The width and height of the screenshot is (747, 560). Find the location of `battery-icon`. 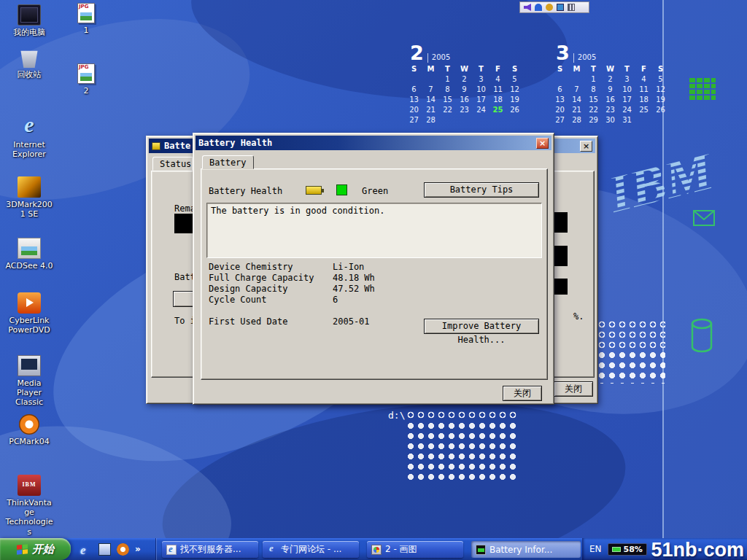

battery-icon is located at coordinates (616, 550).